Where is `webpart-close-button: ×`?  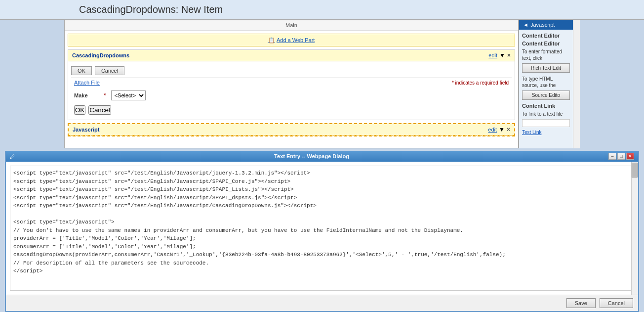
webpart-close-button: × is located at coordinates (509, 55).